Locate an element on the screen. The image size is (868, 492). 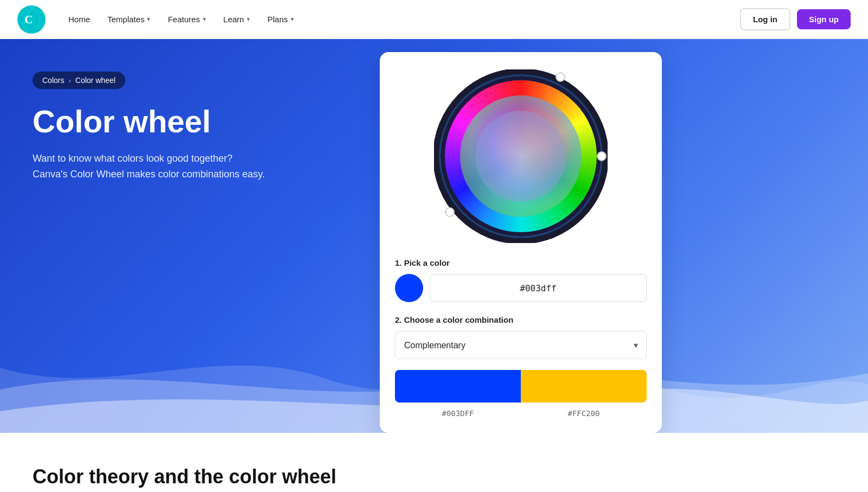
combo-select-wrapper: ComplementaryMonochromaticAnalogousTriad… is located at coordinates (521, 345).